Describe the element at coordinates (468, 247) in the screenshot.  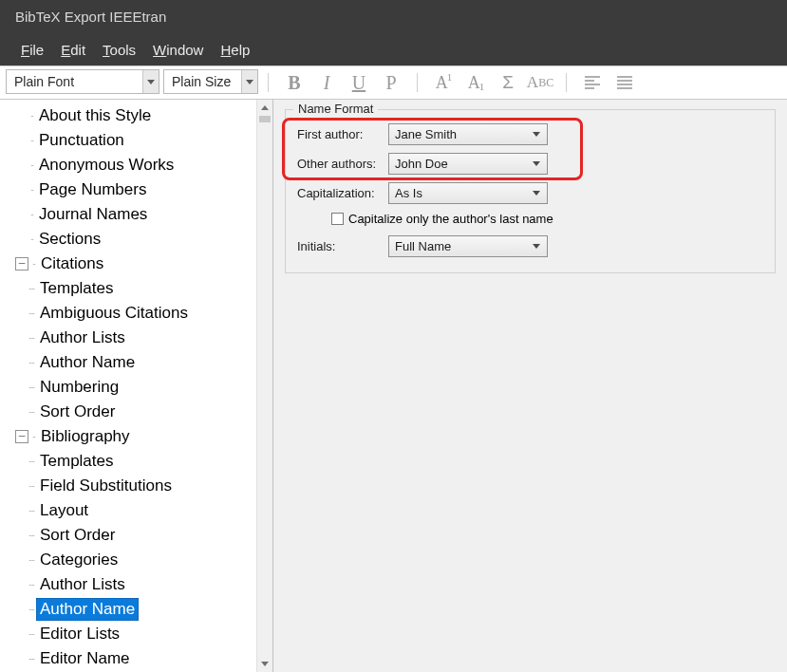
I see `initials-select: Full Name` at that location.